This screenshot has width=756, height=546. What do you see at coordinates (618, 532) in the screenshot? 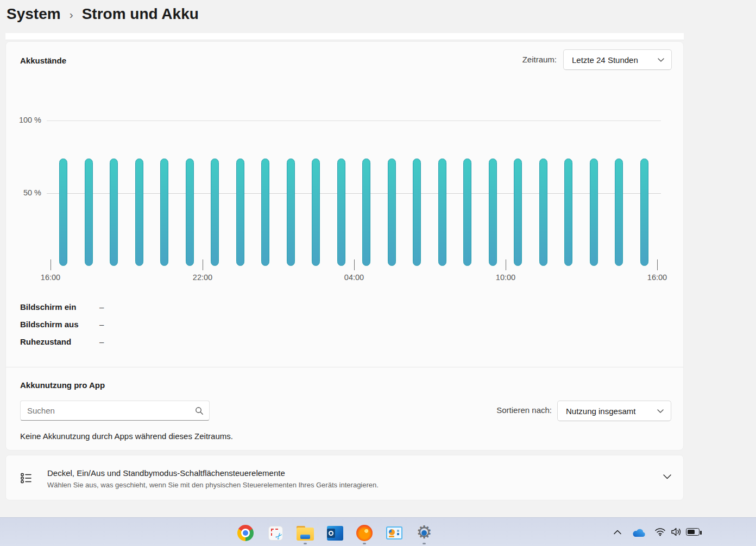
I see `tray-chevron-up-icon` at bounding box center [618, 532].